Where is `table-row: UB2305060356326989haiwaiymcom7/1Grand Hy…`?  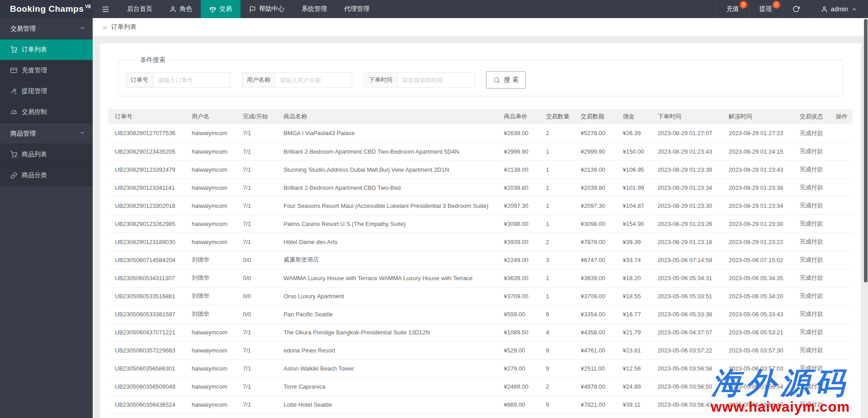 table-row: UB2305060356326989haiwaiymcom7/1Grand Hy… is located at coordinates (480, 416).